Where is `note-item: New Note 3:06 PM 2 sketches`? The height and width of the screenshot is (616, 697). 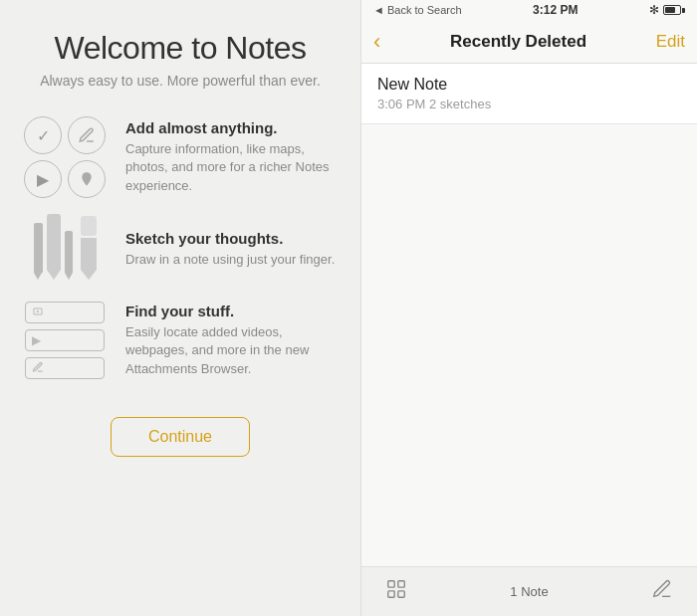 note-item: New Note 3:06 PM 2 sketches is located at coordinates (530, 94).